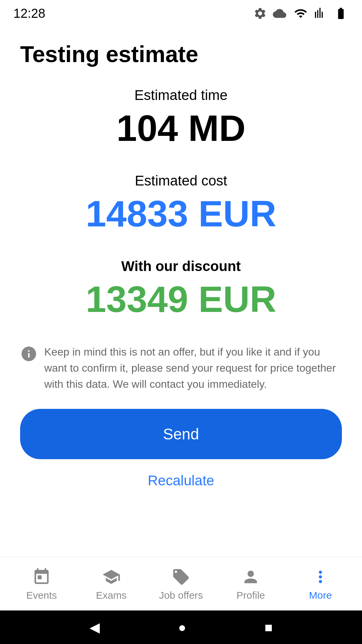 The width and height of the screenshot is (362, 644). What do you see at coordinates (341, 13) in the screenshot?
I see `battery-icon` at bounding box center [341, 13].